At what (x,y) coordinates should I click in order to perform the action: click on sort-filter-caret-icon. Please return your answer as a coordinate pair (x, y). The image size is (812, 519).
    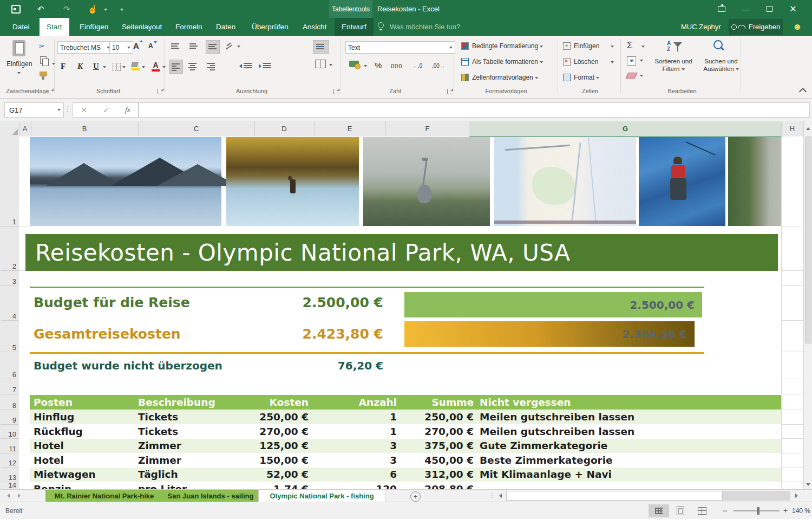
    Looking at the image, I should click on (683, 69).